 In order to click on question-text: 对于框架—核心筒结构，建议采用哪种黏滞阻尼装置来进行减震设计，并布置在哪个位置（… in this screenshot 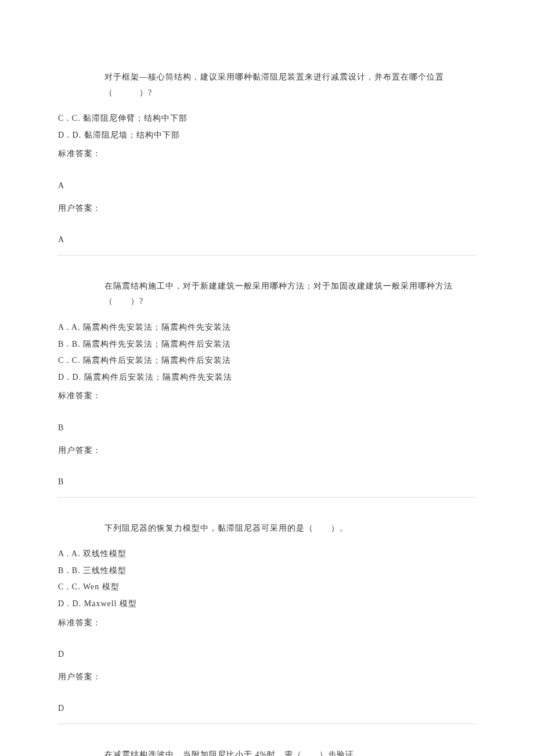, I will do `click(267, 85)`.